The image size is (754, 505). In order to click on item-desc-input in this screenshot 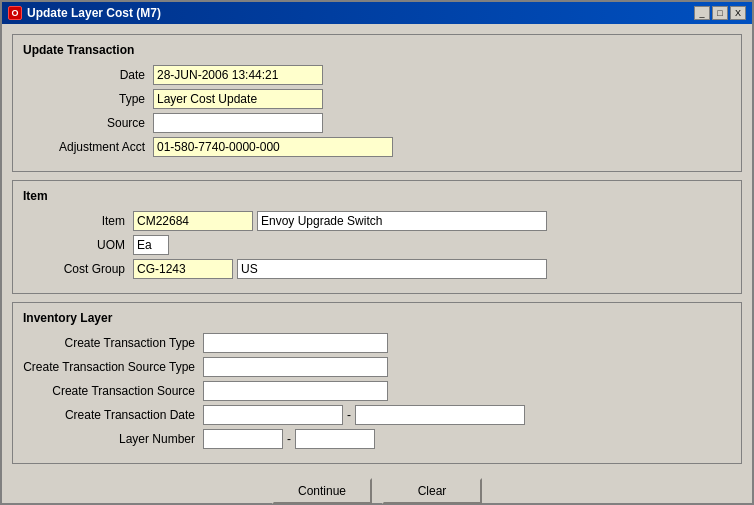, I will do `click(402, 221)`.